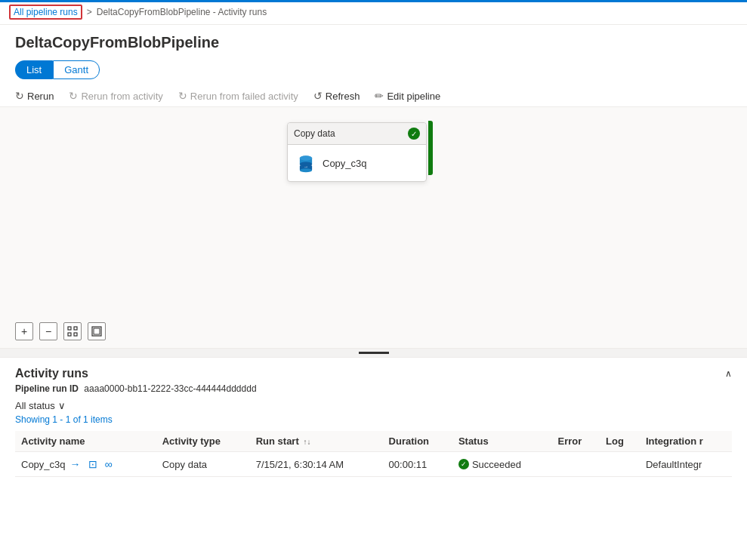 This screenshot has width=747, height=560. Describe the element at coordinates (343, 97) in the screenshot. I see `refresh-label: Refresh` at that location.